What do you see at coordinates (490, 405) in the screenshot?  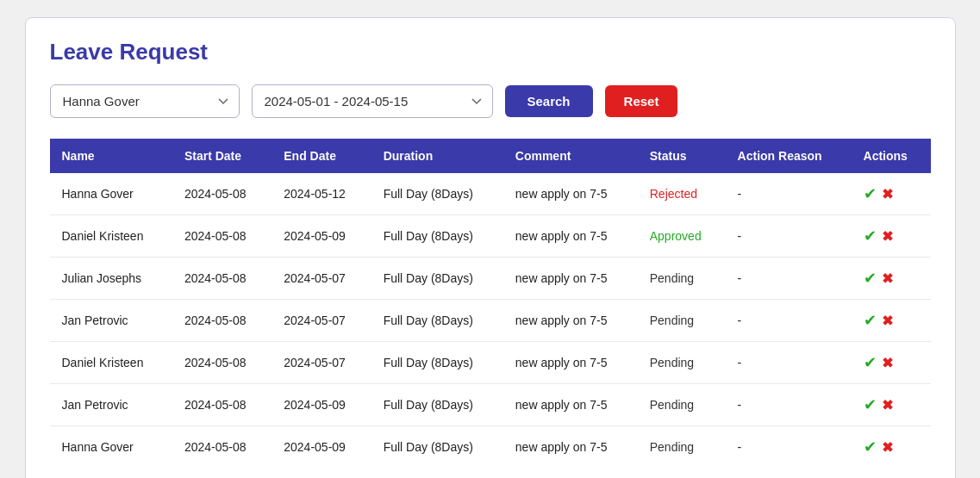 I see `table-row: Jan Petrovic 2024-05-08 2024-05-09 Full …` at bounding box center [490, 405].